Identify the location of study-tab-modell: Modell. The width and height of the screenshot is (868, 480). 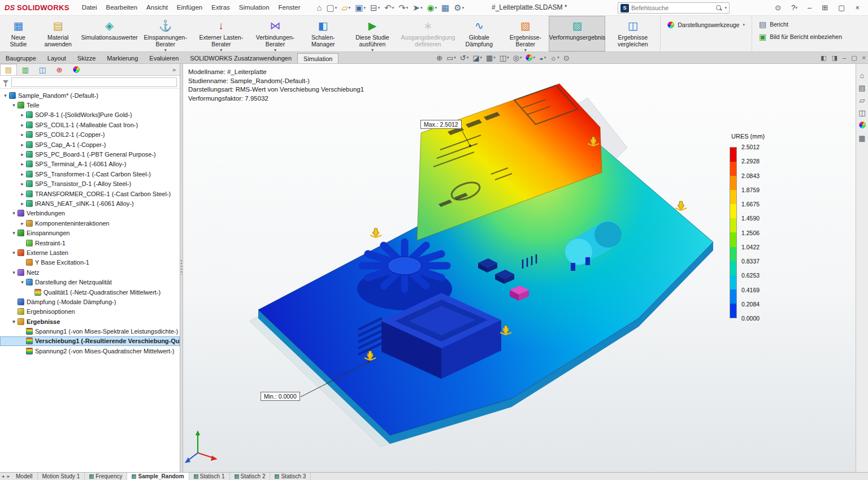
(24, 476).